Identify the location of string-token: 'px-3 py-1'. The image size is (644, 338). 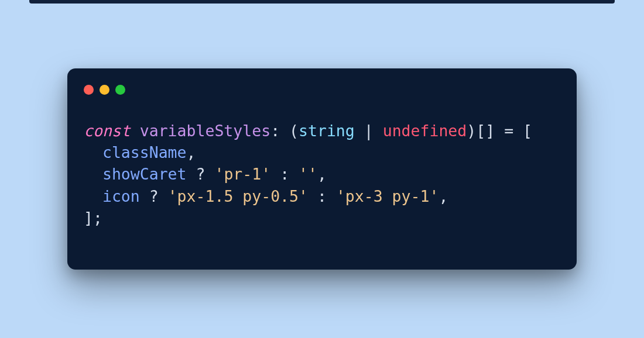
(388, 196).